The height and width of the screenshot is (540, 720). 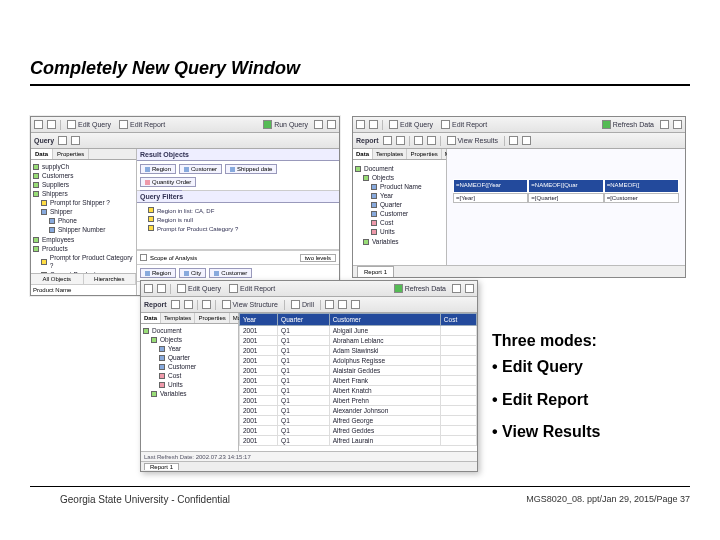 What do you see at coordinates (238, 220) in the screenshot?
I see `filter-node: Region is null` at bounding box center [238, 220].